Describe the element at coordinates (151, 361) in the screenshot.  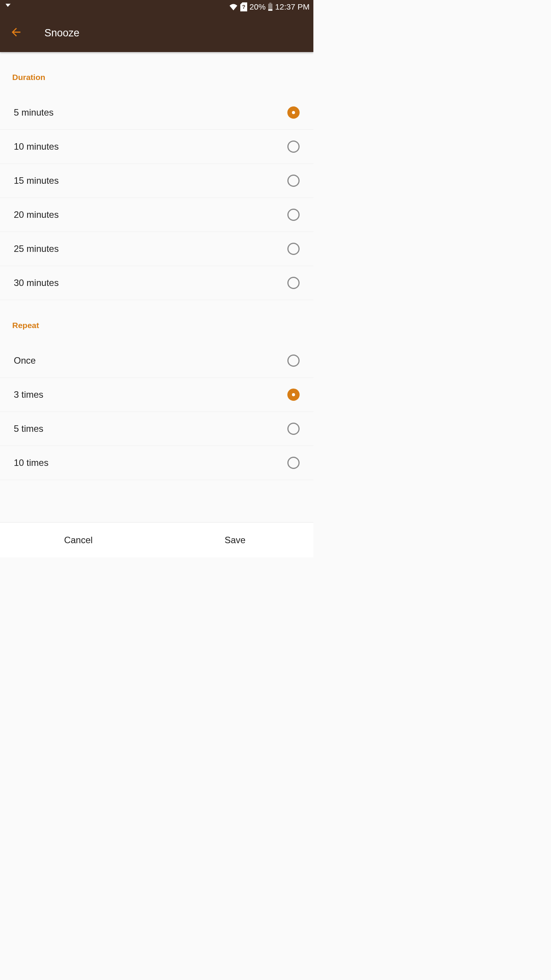
I see `option-label: Once` at that location.